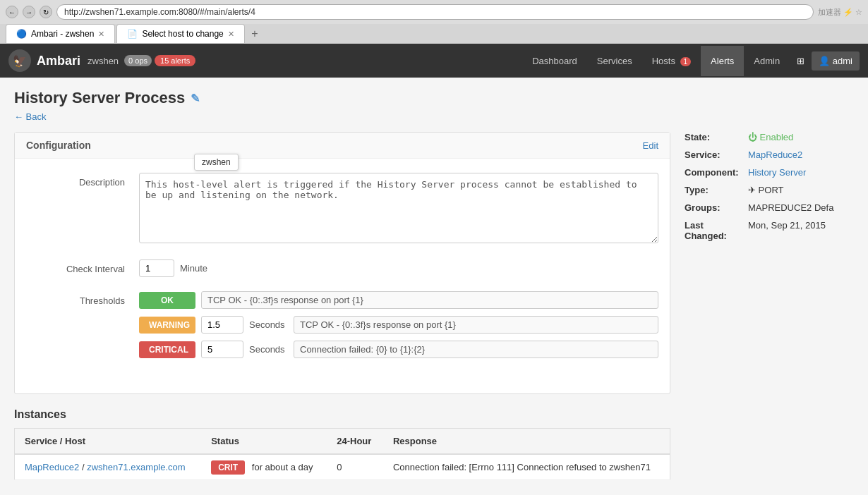 The height and width of the screenshot is (495, 868). What do you see at coordinates (769, 190) in the screenshot?
I see `info-type: Type: ✈ PORT` at bounding box center [769, 190].